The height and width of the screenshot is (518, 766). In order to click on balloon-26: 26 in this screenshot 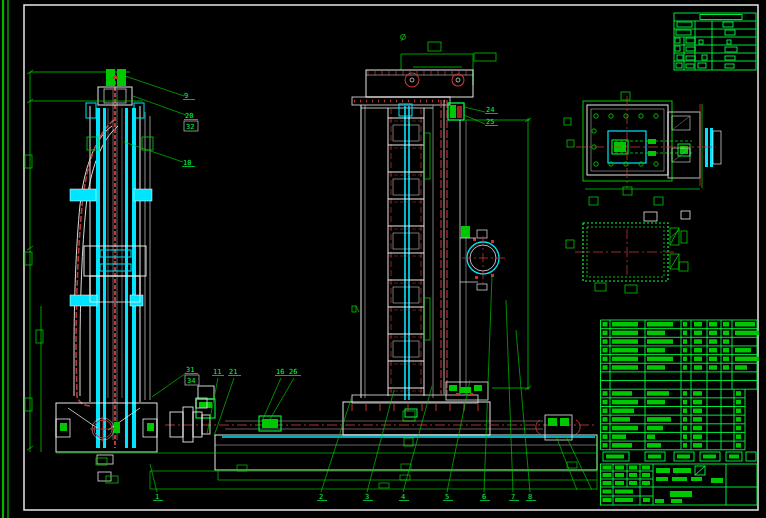, I will do `click(293, 372)`.